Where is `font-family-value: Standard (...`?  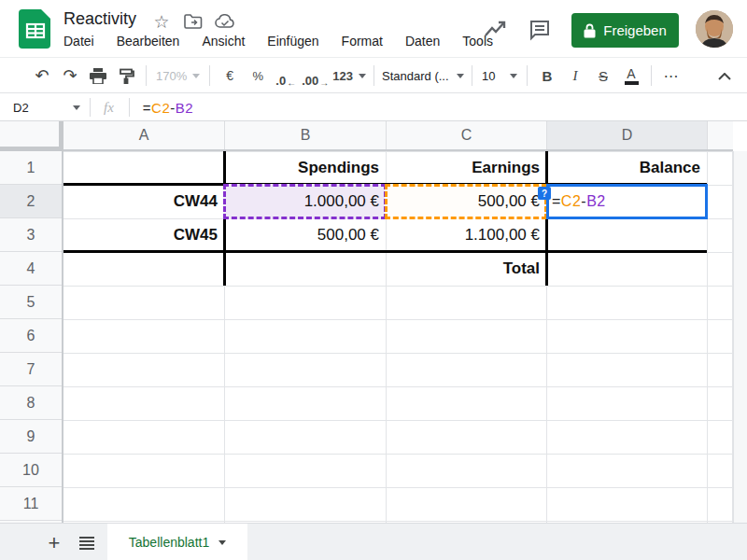 font-family-value: Standard (... is located at coordinates (416, 77).